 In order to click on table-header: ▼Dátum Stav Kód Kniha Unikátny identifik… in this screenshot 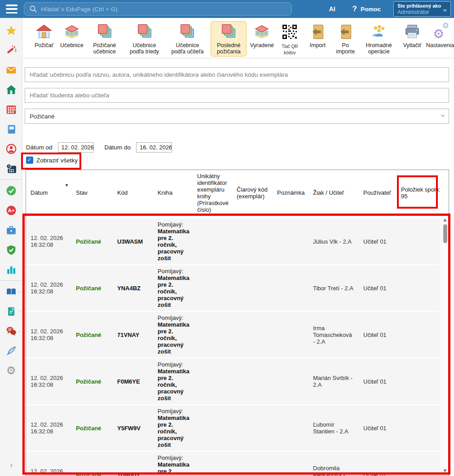, I will do `click(237, 193)`.